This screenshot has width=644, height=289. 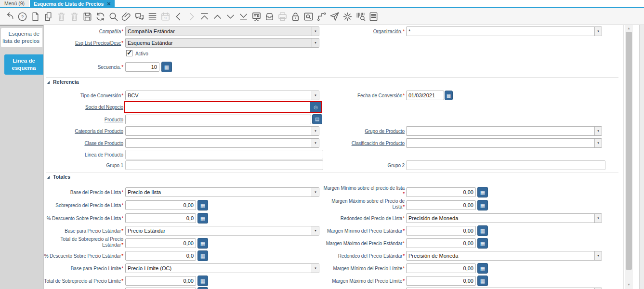 What do you see at coordinates (161, 205) in the screenshot?
I see `sobreprecio-lista-input: 0,00` at bounding box center [161, 205].